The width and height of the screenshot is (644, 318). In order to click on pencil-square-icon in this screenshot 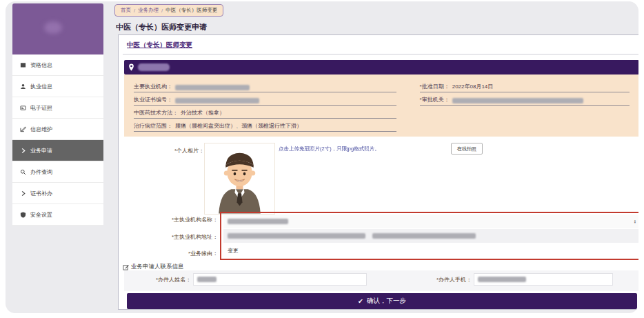, I will do `click(125, 268)`.